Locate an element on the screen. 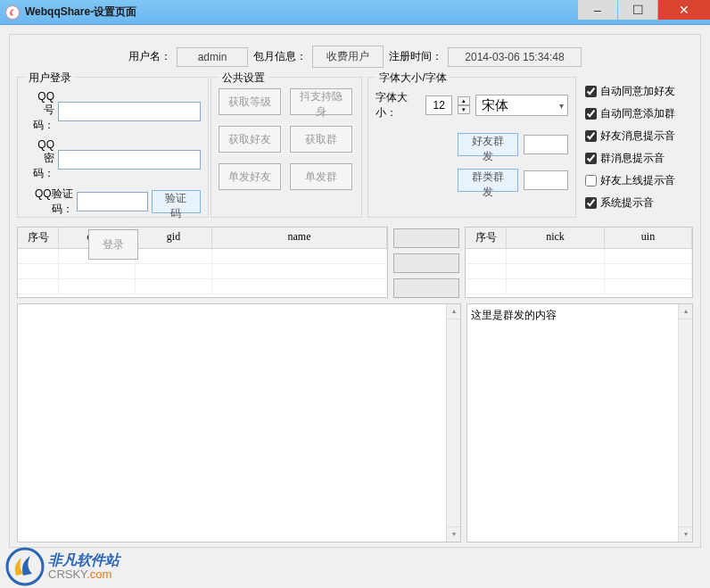 Image resolution: width=710 pixels, height=588 pixels. regtime-label: 注册时间： is located at coordinates (416, 57).